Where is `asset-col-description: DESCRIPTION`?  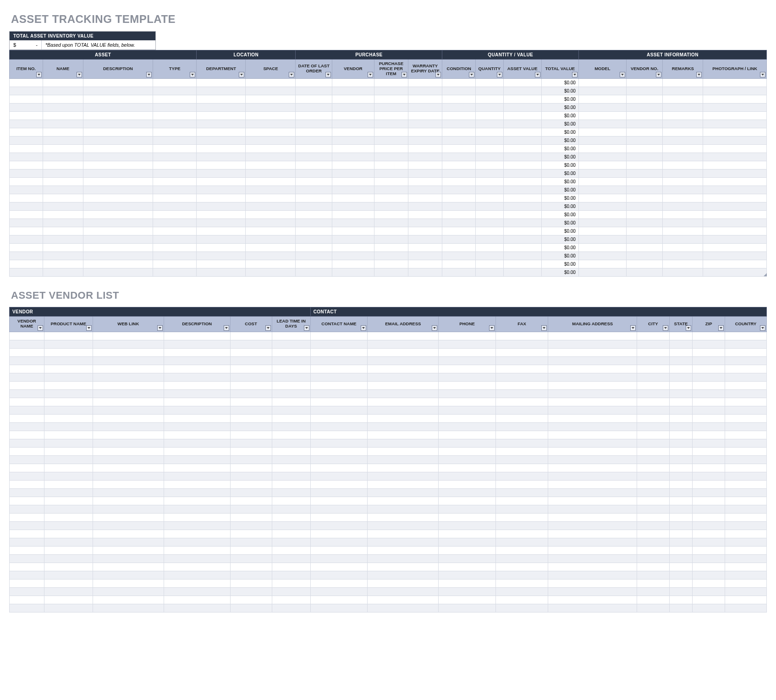
asset-col-description: DESCRIPTION is located at coordinates (118, 69).